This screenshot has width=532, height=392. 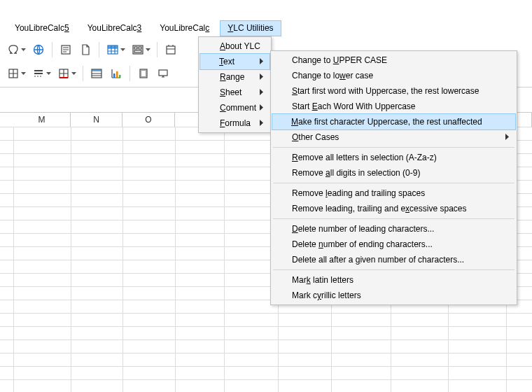 I want to click on menubar-item: YouLibreCalc, so click(x=185, y=28).